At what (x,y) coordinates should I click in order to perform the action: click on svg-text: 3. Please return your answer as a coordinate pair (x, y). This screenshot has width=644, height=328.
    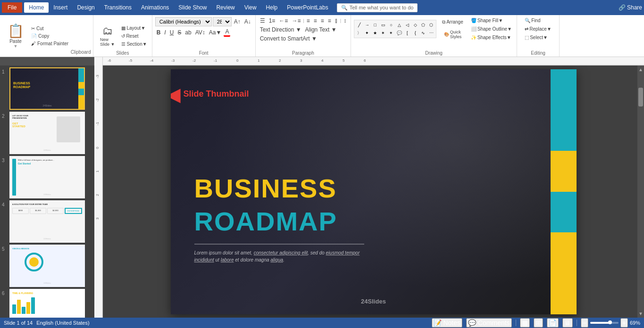
    Looking at the image, I should click on (301, 60).